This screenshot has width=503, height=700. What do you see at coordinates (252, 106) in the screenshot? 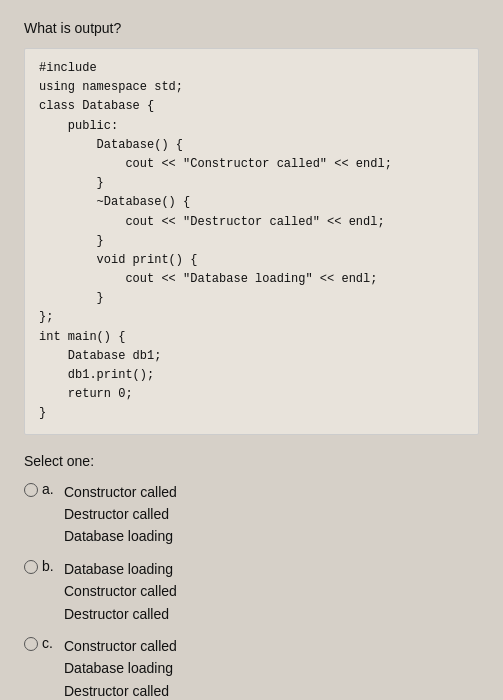
I see `code-line: class Database {` at bounding box center [252, 106].